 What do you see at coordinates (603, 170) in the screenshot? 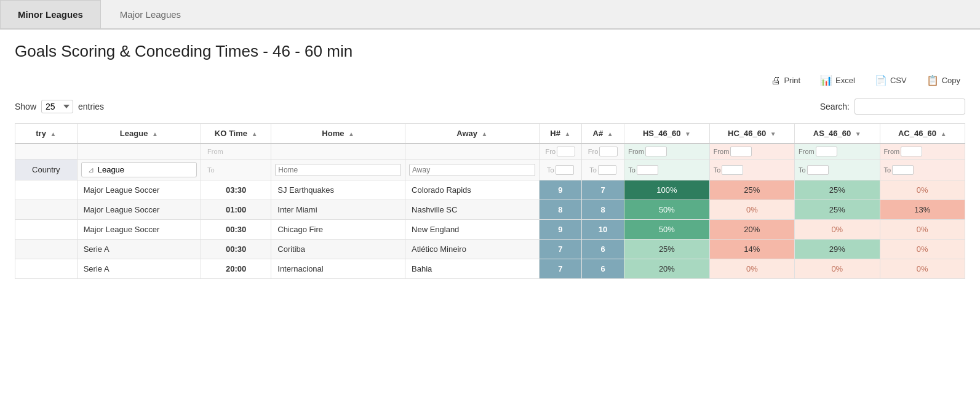
I see `filter-a-to-cell: To` at bounding box center [603, 170].